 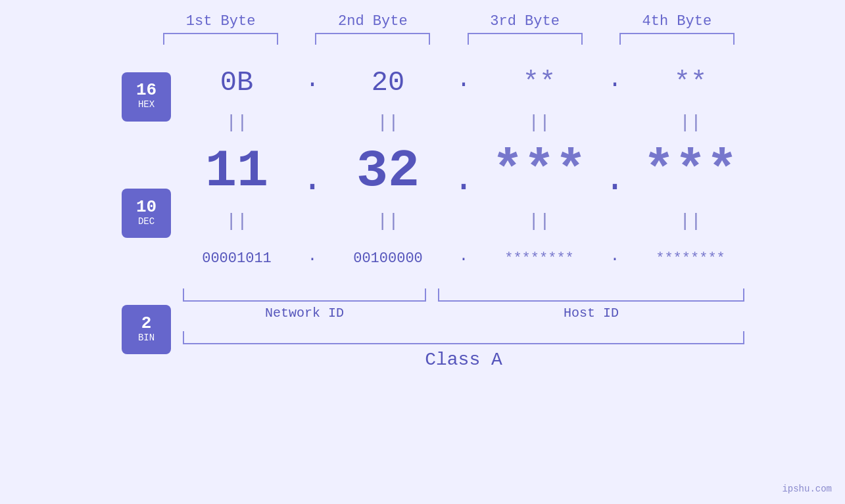 I want to click on bracket-byte1, so click(x=221, y=39).